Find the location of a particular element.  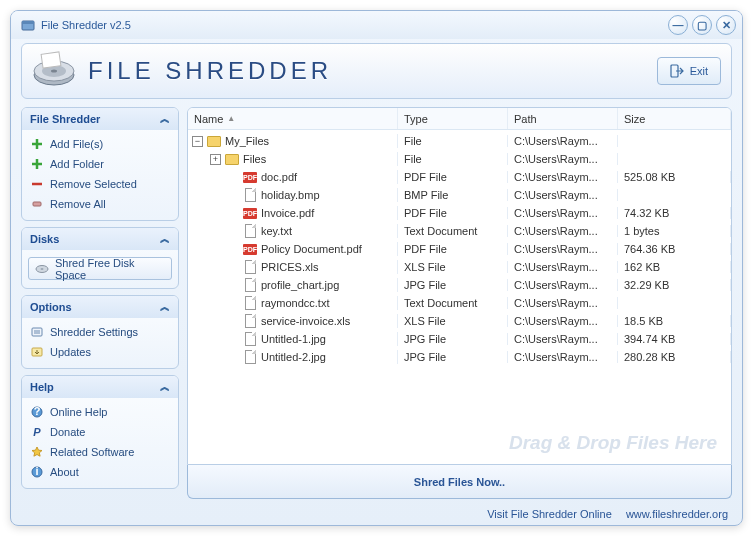

file-row: service-invoice.xlsXLS FileC:\Users\Raym… is located at coordinates (460, 321).